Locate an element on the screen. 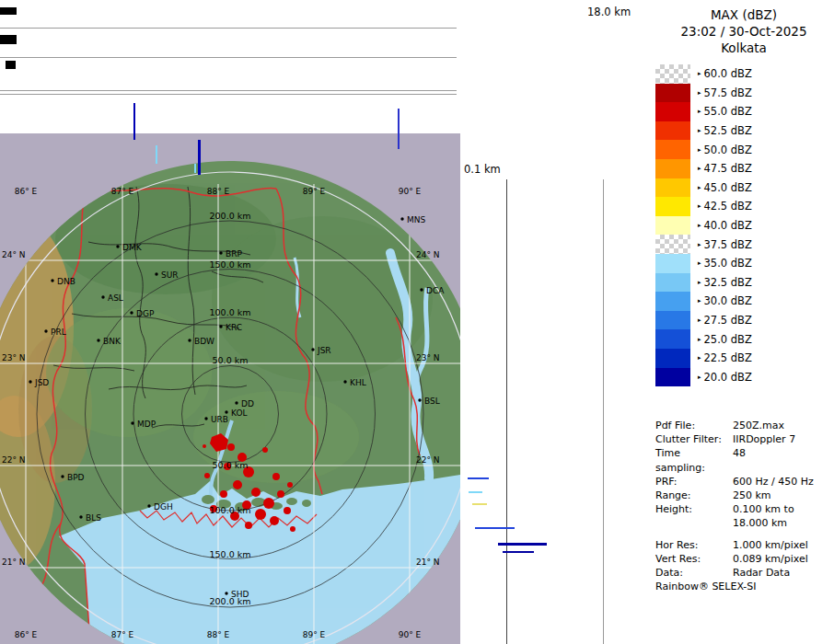  legend-entry: ▸60.0 dBZ is located at coordinates (703, 74).